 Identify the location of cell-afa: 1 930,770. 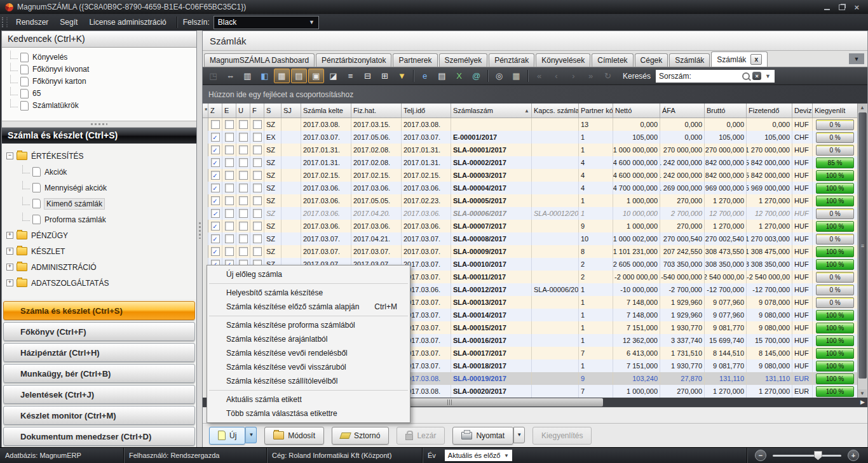
(682, 366).